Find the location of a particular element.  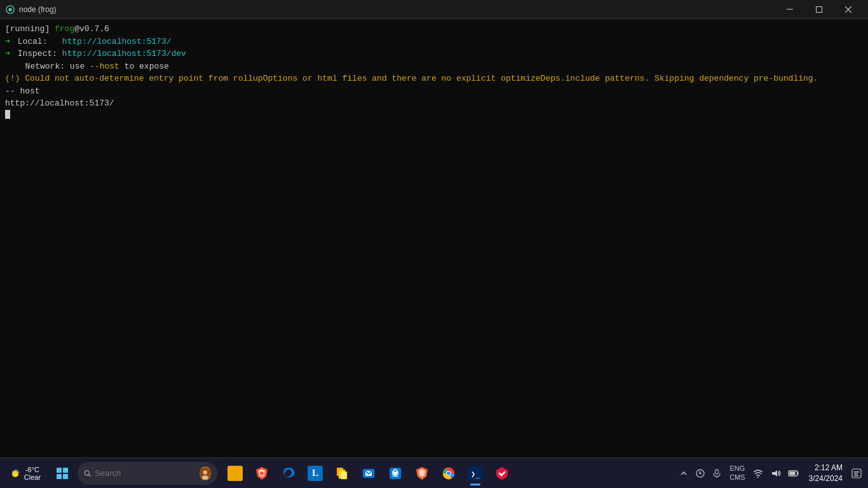

title-bar: node (frog) is located at coordinates (434, 10).